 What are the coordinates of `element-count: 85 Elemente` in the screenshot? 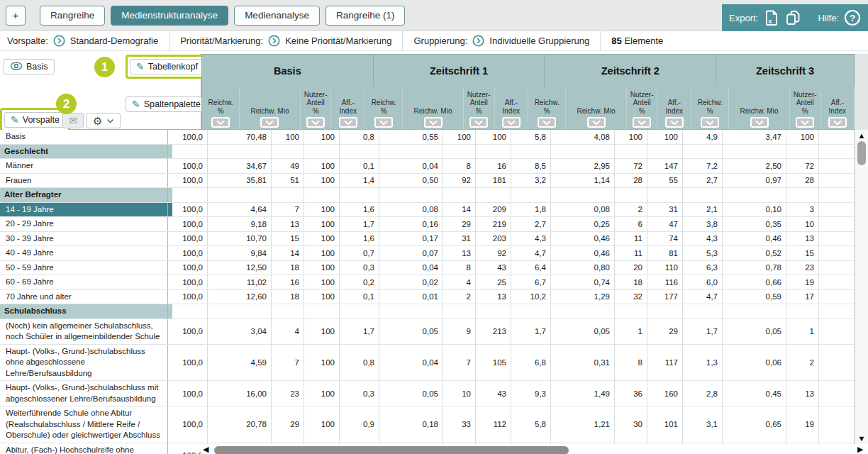 It's located at (637, 41).